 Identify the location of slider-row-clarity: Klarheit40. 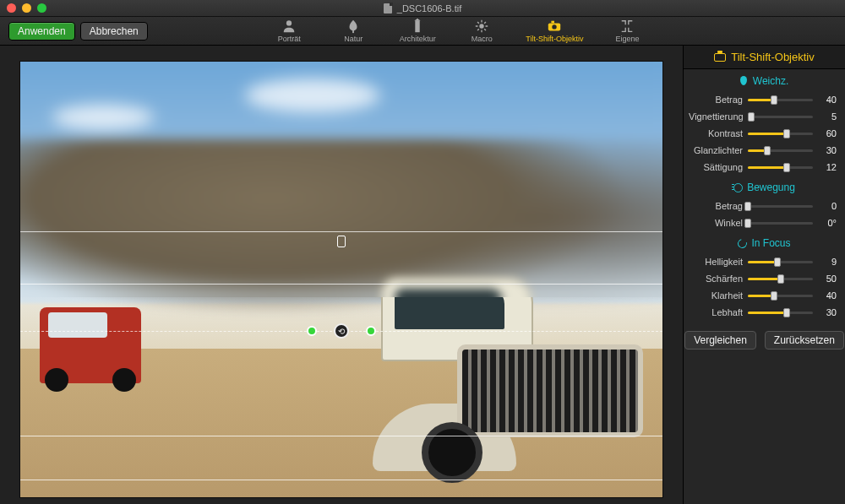
(764, 295).